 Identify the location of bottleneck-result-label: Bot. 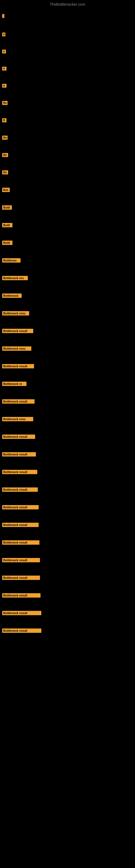
(6, 190).